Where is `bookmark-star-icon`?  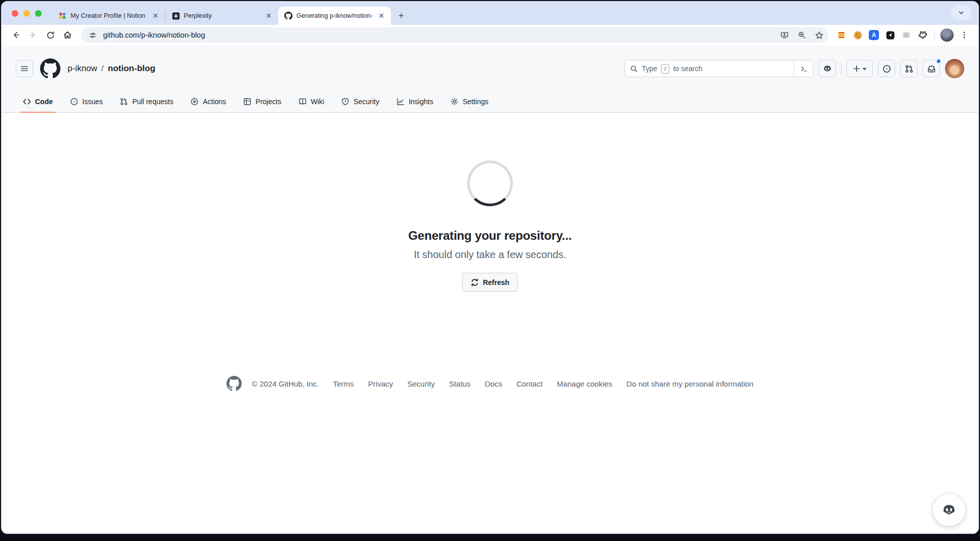 bookmark-star-icon is located at coordinates (819, 35).